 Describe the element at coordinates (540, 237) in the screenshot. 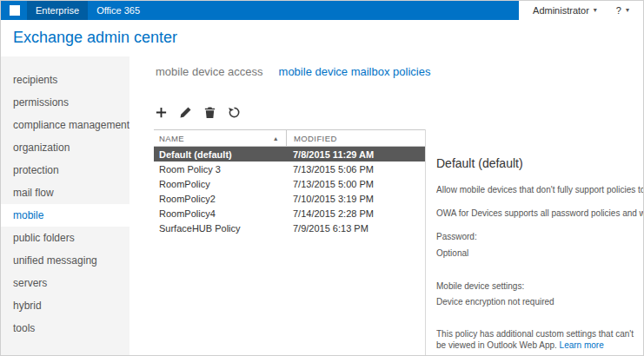

I see `password-label: Password:` at that location.